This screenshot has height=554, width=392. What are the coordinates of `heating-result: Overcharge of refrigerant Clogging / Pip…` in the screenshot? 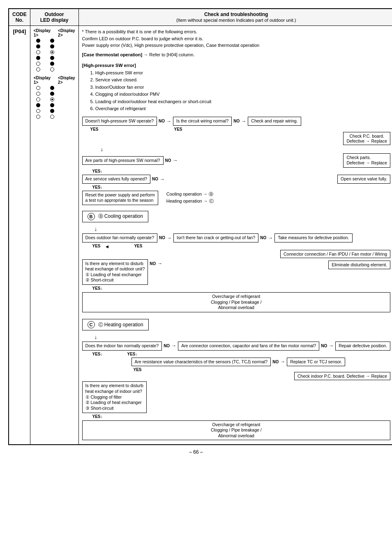 It's located at (237, 431).